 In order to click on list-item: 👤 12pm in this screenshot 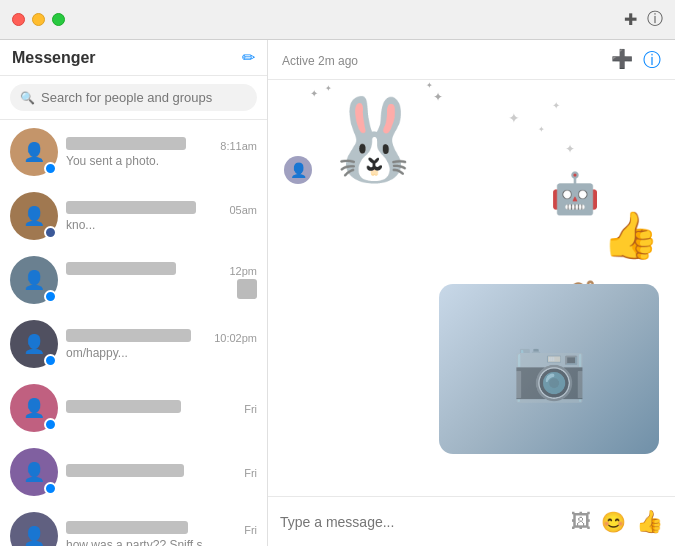, I will do `click(134, 280)`.